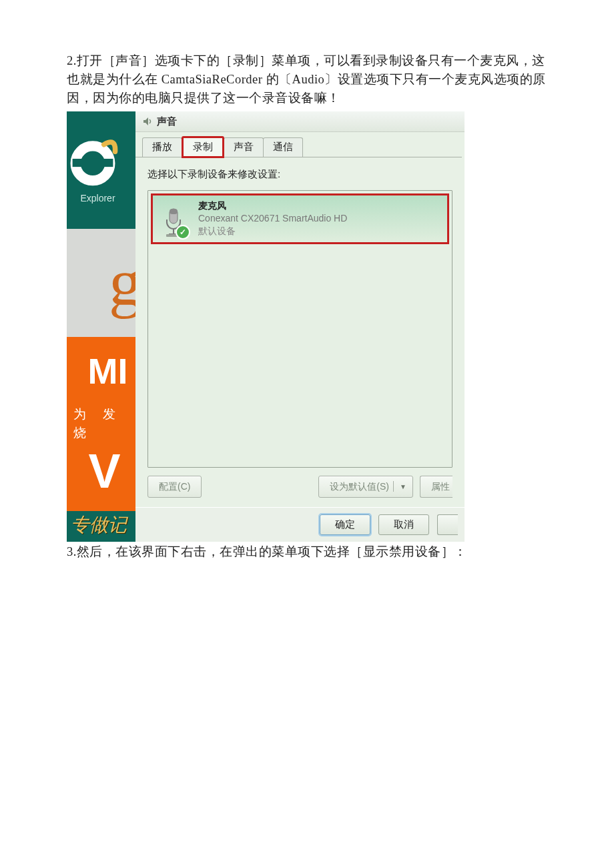  What do you see at coordinates (183, 232) in the screenshot?
I see `default-check-badge-icon: ✓` at bounding box center [183, 232].